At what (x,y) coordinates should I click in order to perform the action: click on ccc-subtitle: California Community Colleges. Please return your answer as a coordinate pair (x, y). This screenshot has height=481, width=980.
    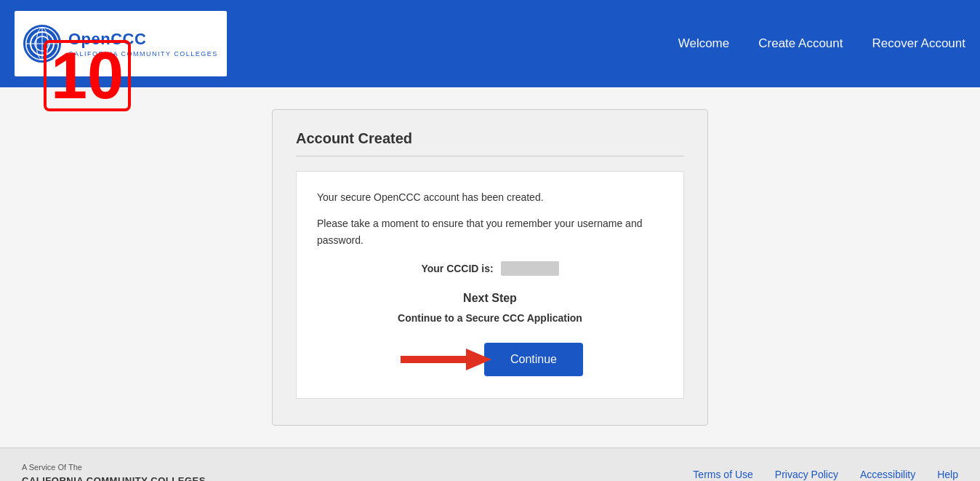
    Looking at the image, I should click on (143, 54).